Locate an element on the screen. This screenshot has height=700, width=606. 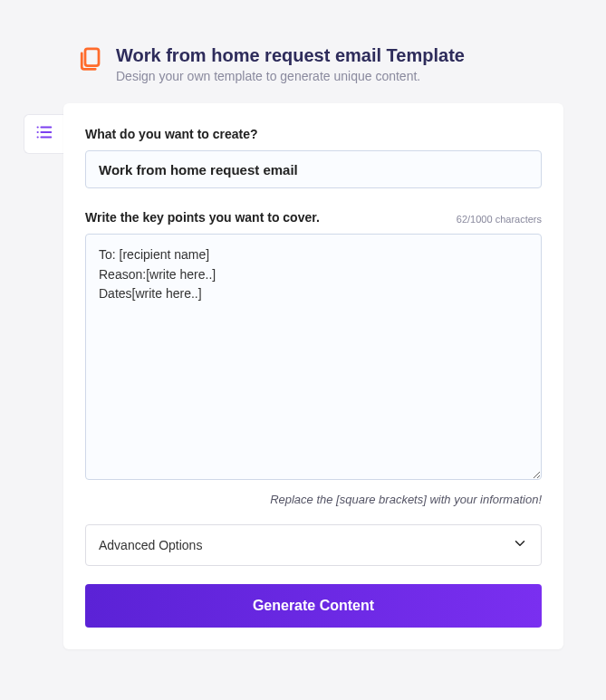
page-header: Work from home request email Template De… is located at coordinates (303, 42).